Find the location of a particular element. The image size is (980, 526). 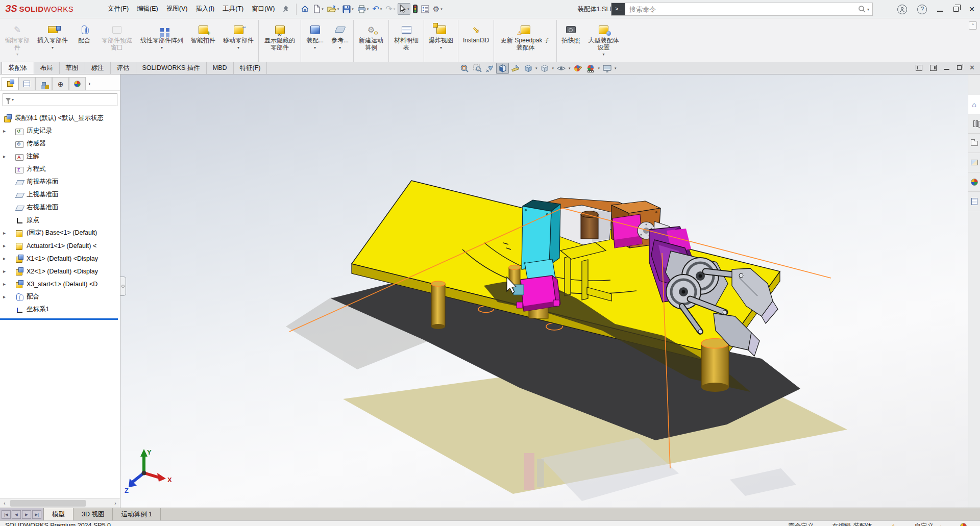

tree-filter: ▾ is located at coordinates (60, 100).